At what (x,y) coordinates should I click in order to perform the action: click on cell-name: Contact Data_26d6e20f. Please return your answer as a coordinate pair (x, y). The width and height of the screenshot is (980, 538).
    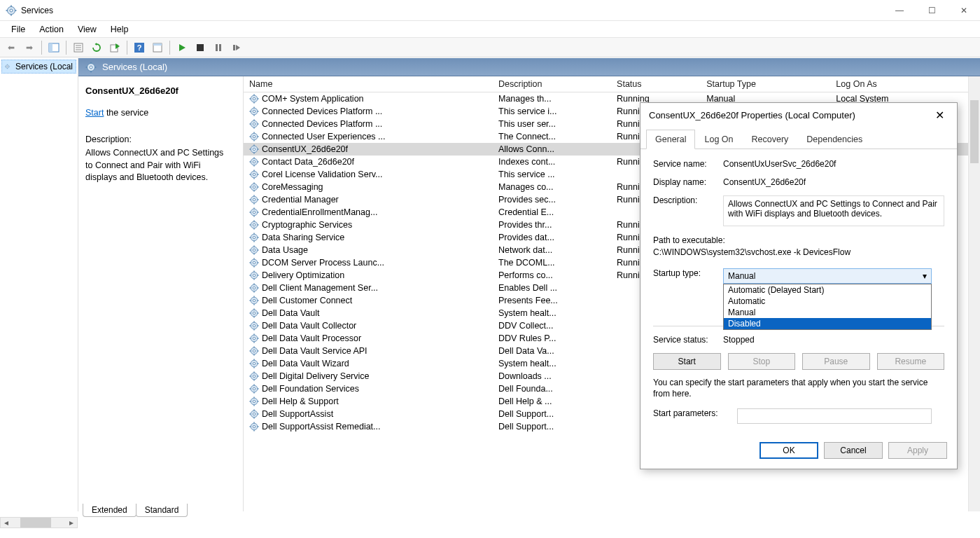
    Looking at the image, I should click on (368, 162).